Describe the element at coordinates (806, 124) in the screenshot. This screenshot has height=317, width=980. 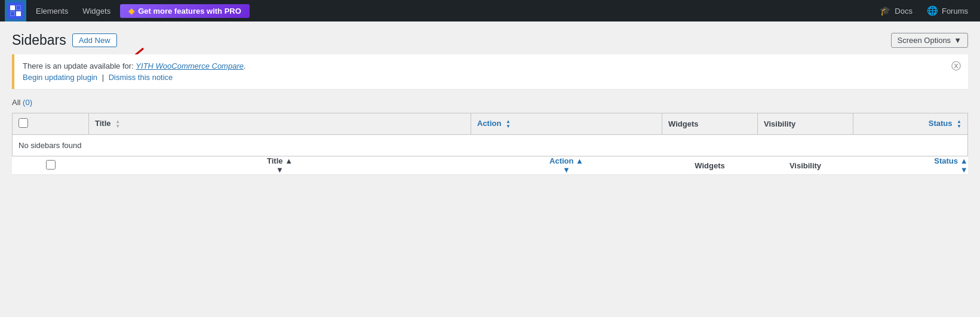
I see `col-header-visibility: Visibility` at that location.